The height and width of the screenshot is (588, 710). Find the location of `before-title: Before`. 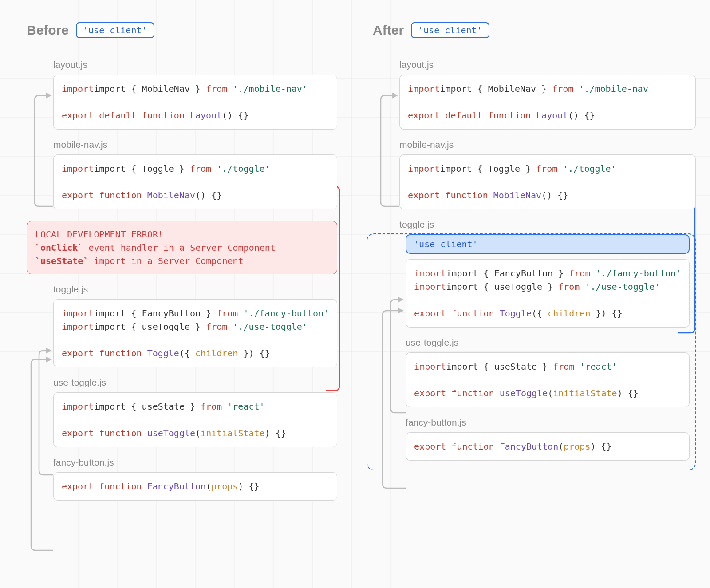

before-title: Before is located at coordinates (48, 30).